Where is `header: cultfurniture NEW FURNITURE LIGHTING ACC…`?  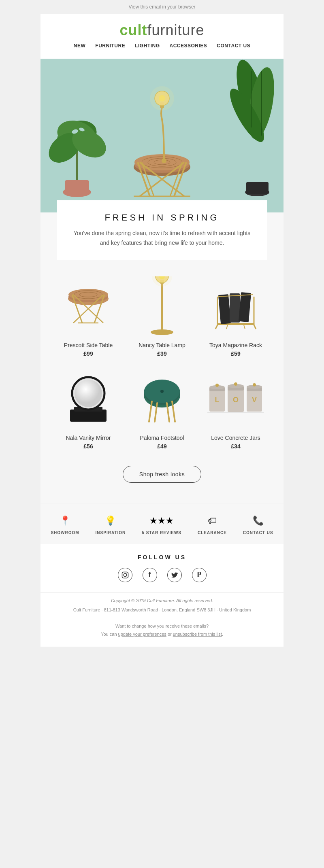
header: cultfurniture NEW FURNITURE LIGHTING ACC… is located at coordinates (162, 36).